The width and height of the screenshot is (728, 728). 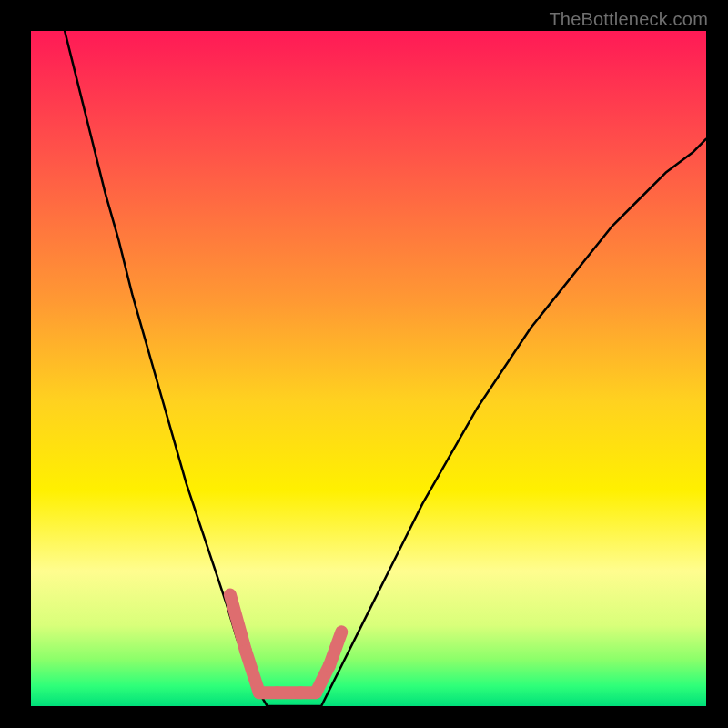 I want to click on marker-layer, so click(x=286, y=644).